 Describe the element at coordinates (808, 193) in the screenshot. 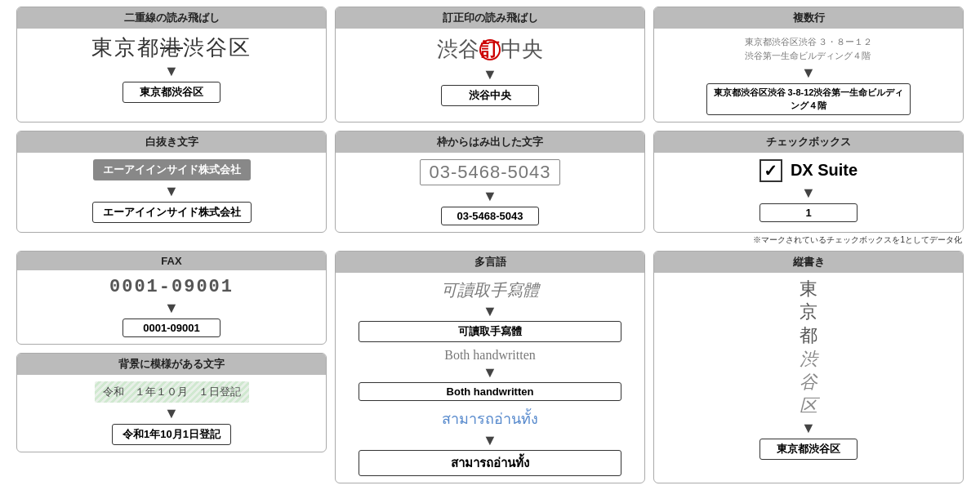

I see `arrow-down-6: ▼` at that location.